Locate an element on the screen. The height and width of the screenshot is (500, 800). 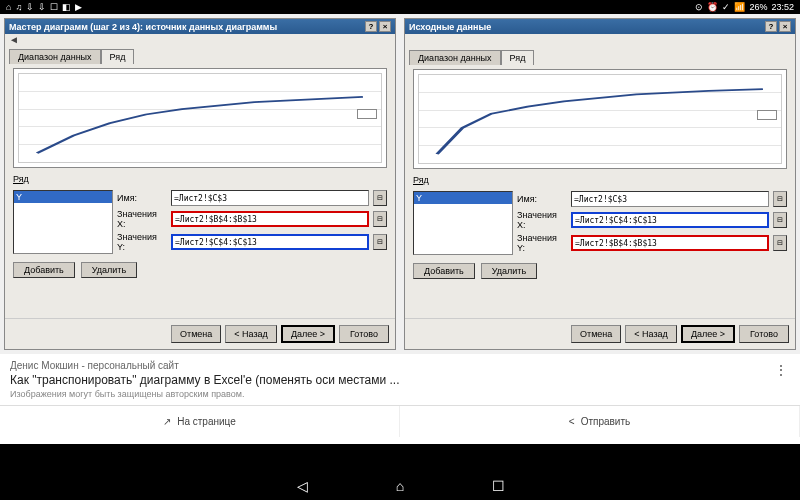
share-action: < Отправить is located at coordinates (600, 422).